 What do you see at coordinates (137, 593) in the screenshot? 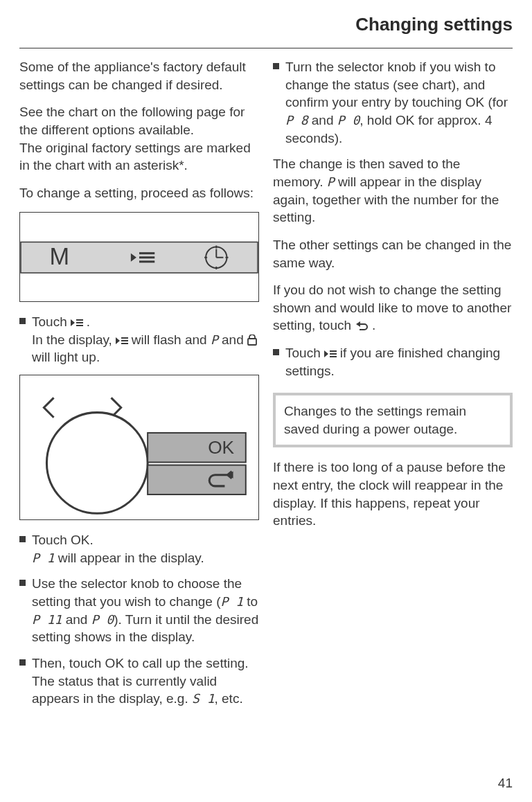
I see `t: Use the selector knob to choose the sett…` at bounding box center [137, 593].